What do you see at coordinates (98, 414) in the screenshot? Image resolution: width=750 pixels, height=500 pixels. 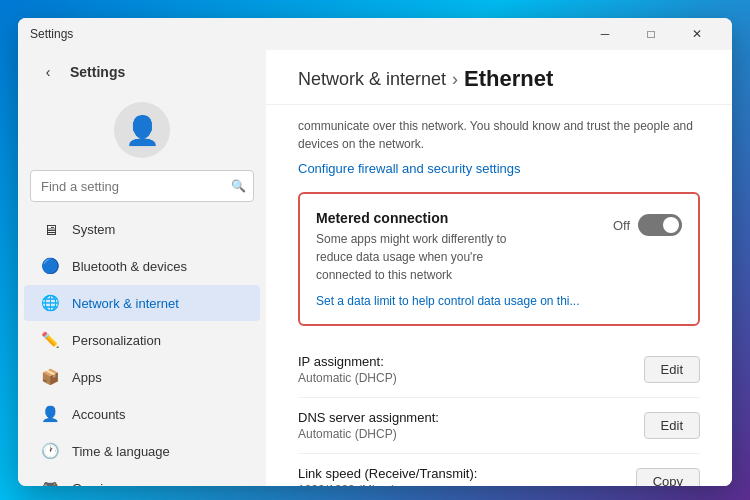 I see `sidebar-label-accounts: Accounts` at bounding box center [98, 414].